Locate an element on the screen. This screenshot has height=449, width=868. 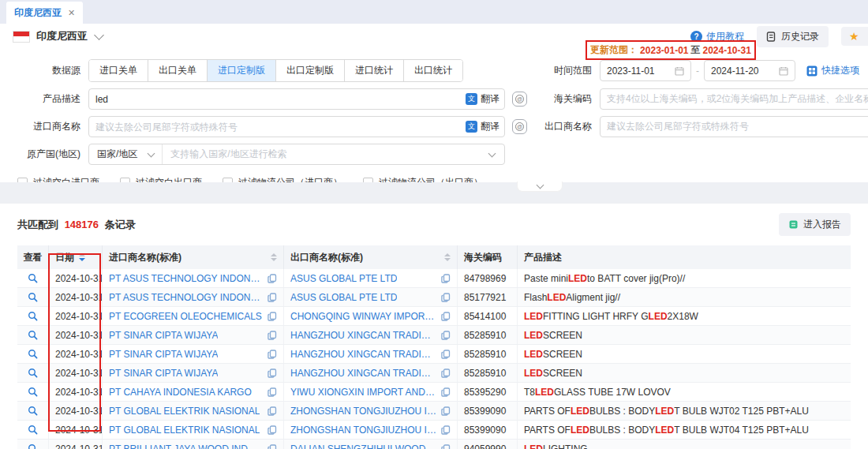
history-button: 历史记录 is located at coordinates (792, 36).